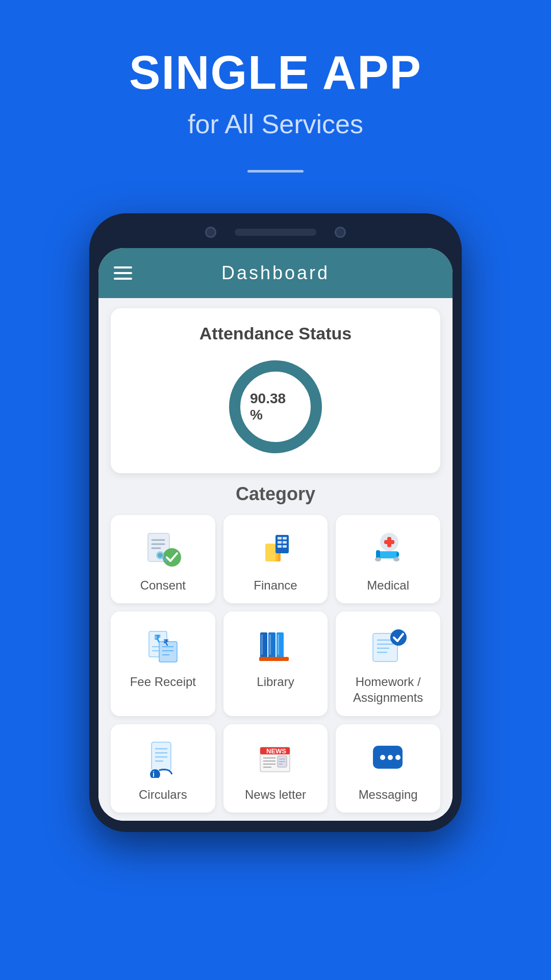 Image resolution: width=551 pixels, height=980 pixels. I want to click on category-item-messaging: Messaging, so click(388, 769).